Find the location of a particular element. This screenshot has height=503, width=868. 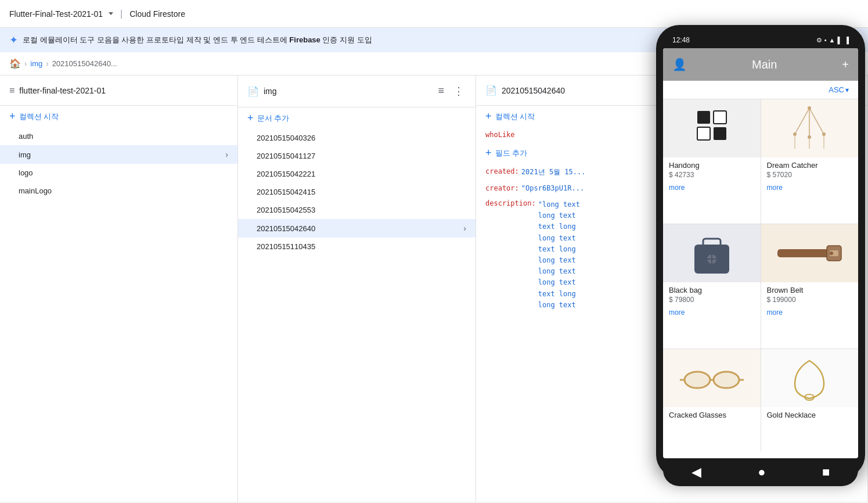

signal-icon: ▌ is located at coordinates (840, 40).